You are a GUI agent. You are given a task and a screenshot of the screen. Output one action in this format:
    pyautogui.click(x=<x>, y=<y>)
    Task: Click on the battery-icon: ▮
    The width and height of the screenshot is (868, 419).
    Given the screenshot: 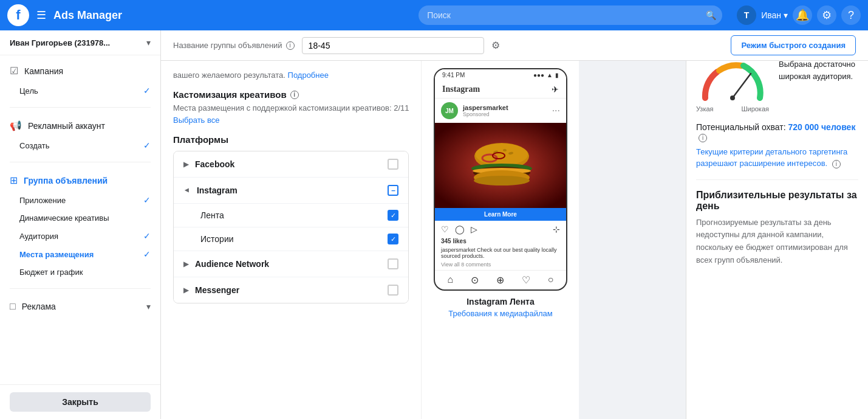 What is the action you would take?
    pyautogui.click(x=557, y=75)
    